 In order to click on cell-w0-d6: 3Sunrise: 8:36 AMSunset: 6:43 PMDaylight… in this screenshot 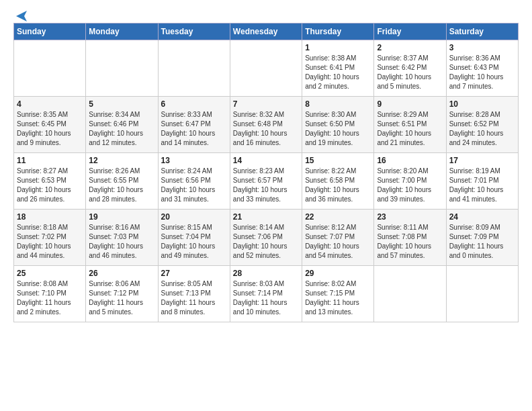, I will do `click(482, 68)`.